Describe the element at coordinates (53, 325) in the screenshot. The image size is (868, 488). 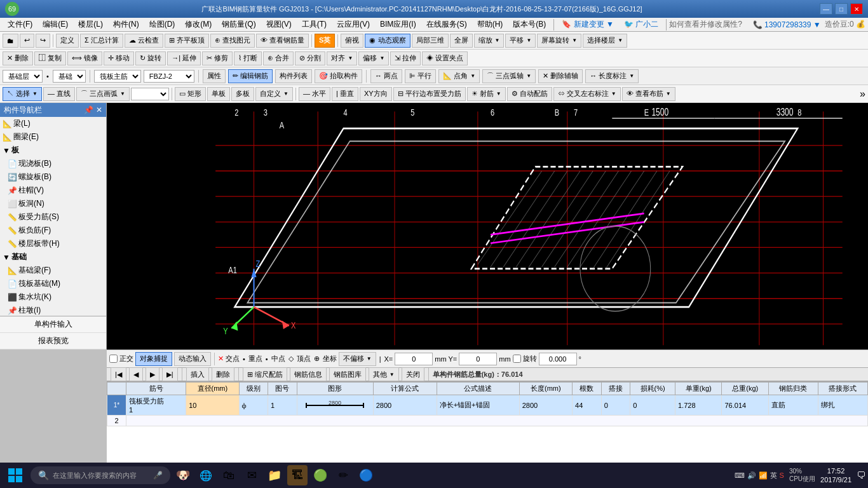
I see `single-component-input-btn: 单构件输入` at that location.